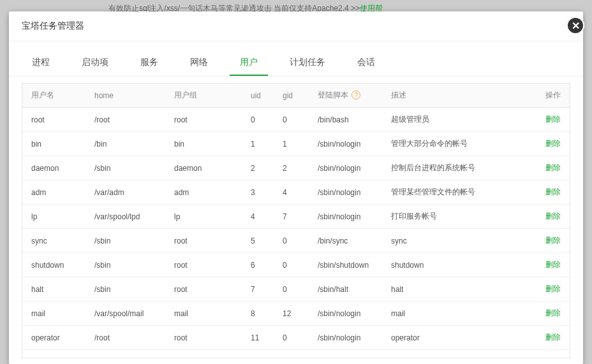 This screenshot has width=592, height=364. What do you see at coordinates (350, 96) in the screenshot?
I see `col-shell: 登陆脚本 ?` at bounding box center [350, 96].